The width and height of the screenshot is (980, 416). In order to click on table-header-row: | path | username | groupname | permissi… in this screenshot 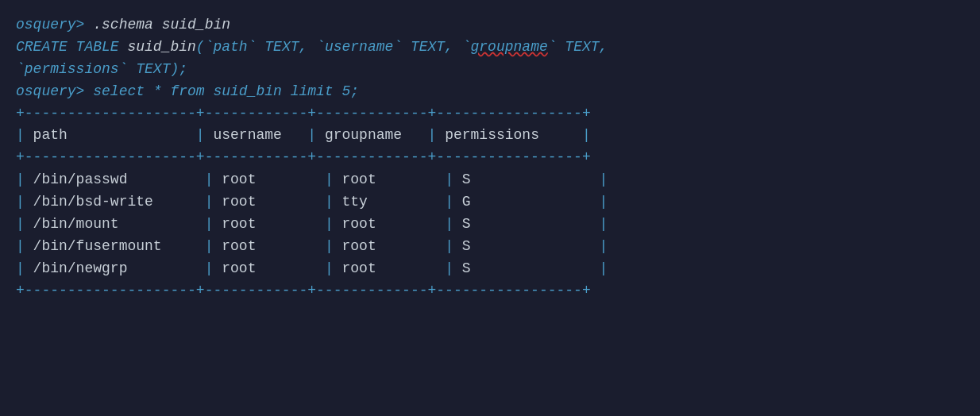, I will do `click(490, 136)`.